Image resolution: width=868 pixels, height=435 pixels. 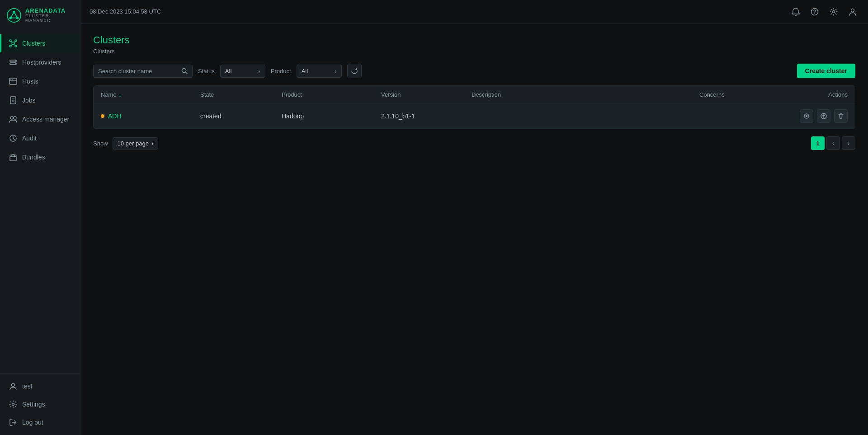 What do you see at coordinates (40, 157) in the screenshot?
I see `sidebar-item-bundles: Bundles` at bounding box center [40, 157].